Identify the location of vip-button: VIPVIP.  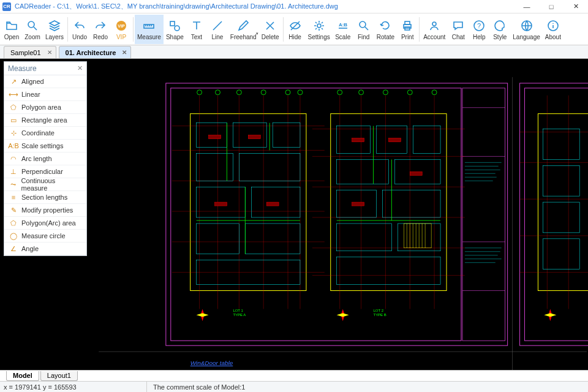
(121, 29).